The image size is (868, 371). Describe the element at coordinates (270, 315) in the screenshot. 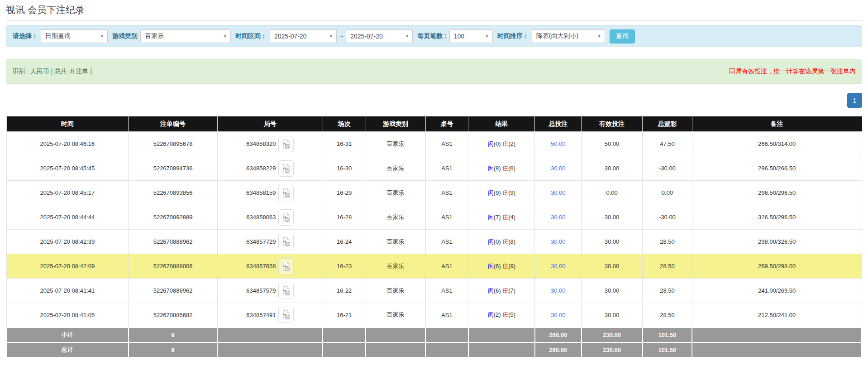

I see `cell-round-number: 634857491` at that location.